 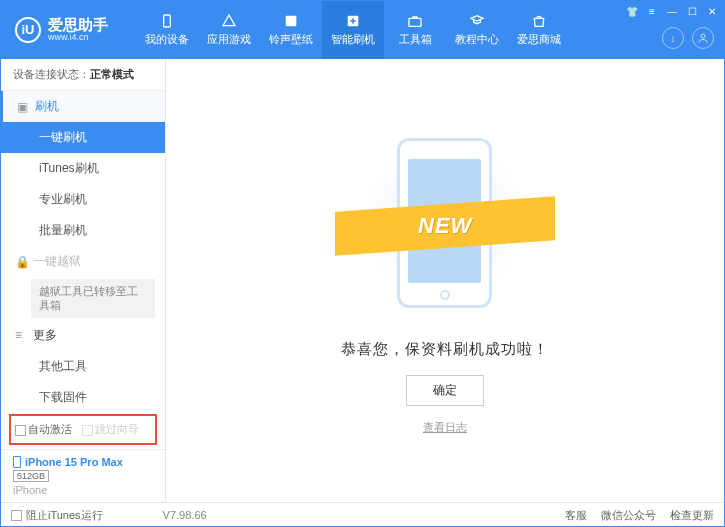 What do you see at coordinates (110, 430) in the screenshot?
I see `skip-guide-checkbox: 跳过向导` at bounding box center [110, 430].